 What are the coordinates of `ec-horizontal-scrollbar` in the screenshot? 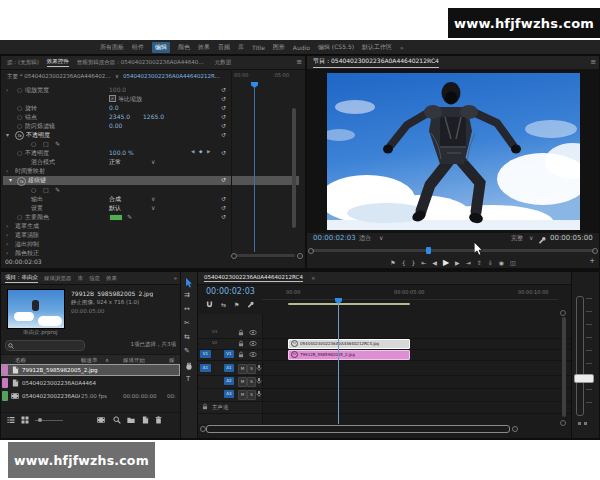 It's located at (266, 256).